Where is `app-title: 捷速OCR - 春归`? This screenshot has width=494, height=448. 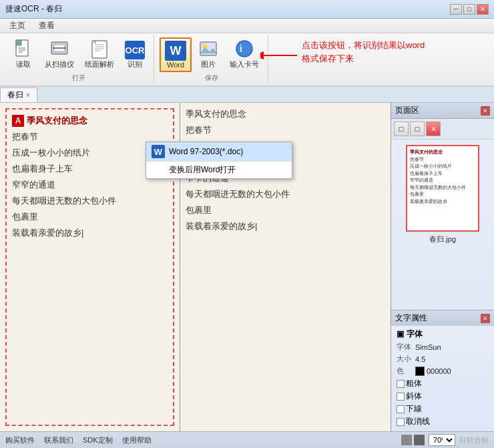
app-title: 捷速OCR - 春归 is located at coordinates (33, 9).